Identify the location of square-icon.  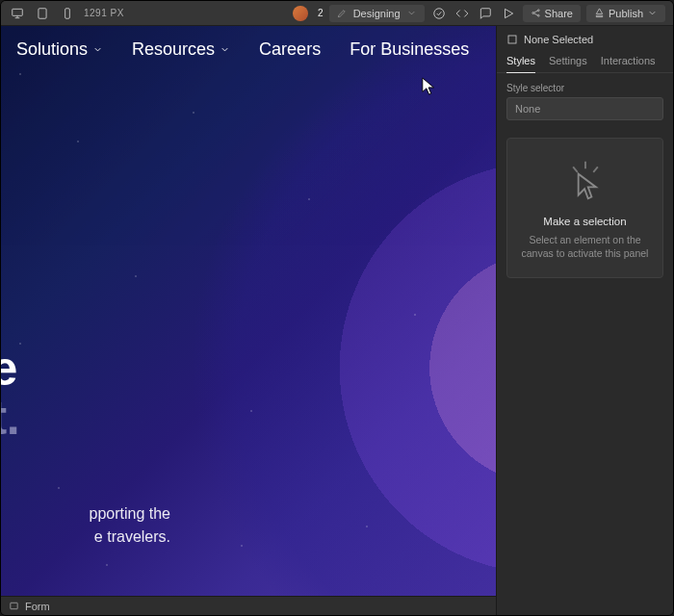
(512, 39).